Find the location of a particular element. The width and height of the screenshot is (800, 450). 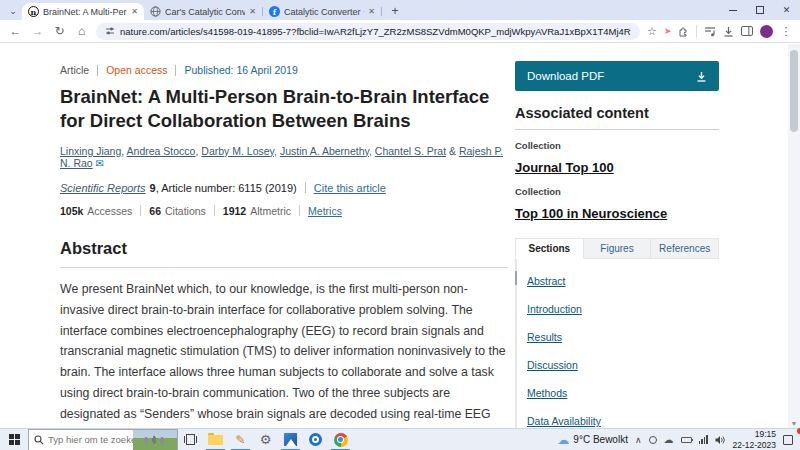

search-input is located at coordinates (91, 440).